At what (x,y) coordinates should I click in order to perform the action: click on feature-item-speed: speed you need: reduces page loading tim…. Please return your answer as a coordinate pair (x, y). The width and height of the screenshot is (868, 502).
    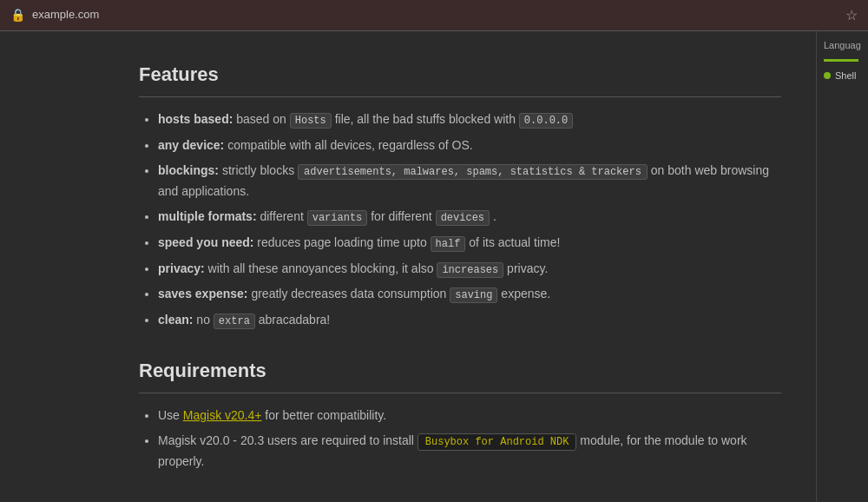
    Looking at the image, I should click on (470, 243).